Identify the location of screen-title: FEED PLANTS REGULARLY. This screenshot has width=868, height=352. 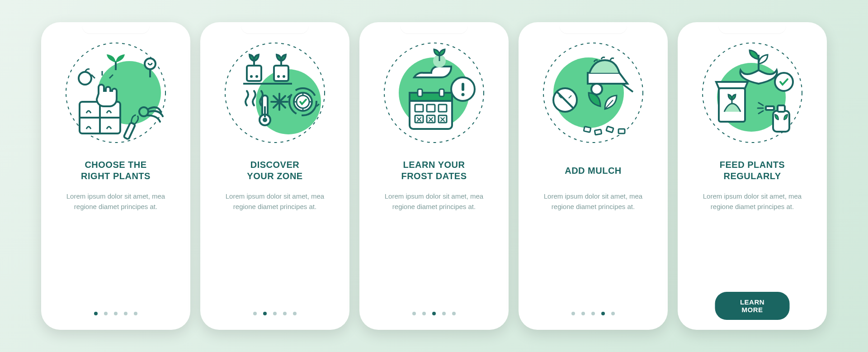
(752, 171).